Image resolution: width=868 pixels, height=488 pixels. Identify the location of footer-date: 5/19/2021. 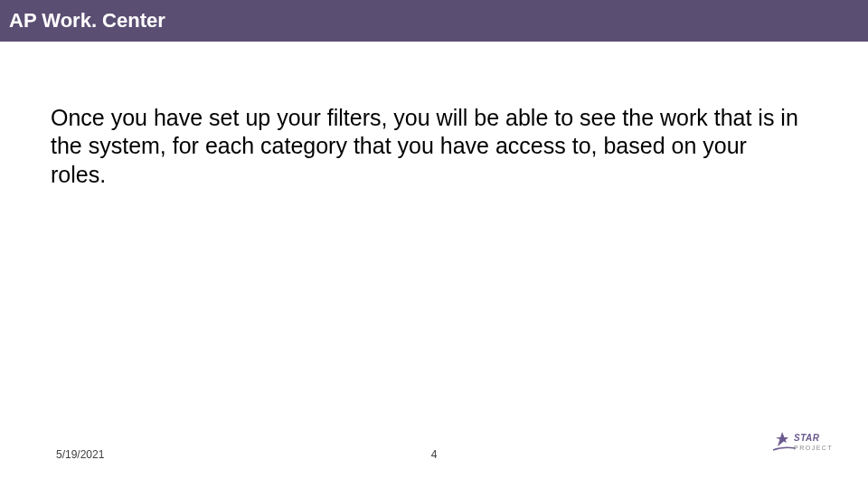
(80, 455).